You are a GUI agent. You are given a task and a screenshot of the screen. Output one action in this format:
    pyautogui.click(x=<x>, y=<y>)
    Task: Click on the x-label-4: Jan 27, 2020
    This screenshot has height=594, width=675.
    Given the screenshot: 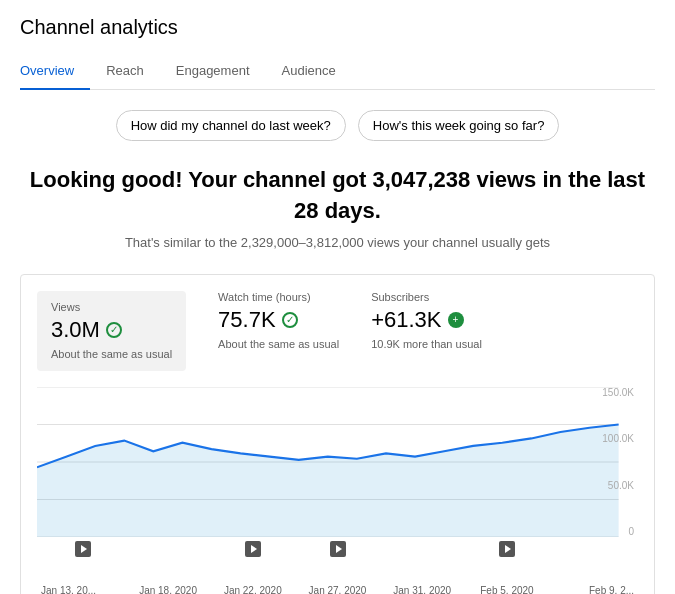 What is the action you would take?
    pyautogui.click(x=338, y=590)
    